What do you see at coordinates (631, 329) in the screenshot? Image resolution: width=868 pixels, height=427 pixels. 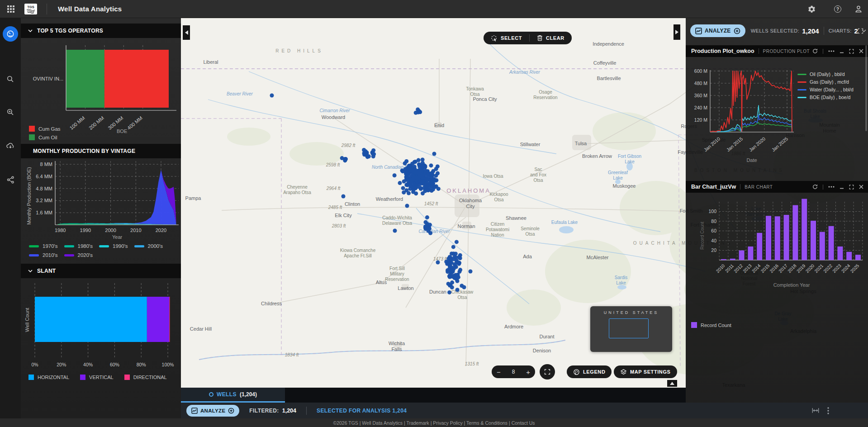 I see `overview-inset-map: UNITED STATES` at bounding box center [631, 329].